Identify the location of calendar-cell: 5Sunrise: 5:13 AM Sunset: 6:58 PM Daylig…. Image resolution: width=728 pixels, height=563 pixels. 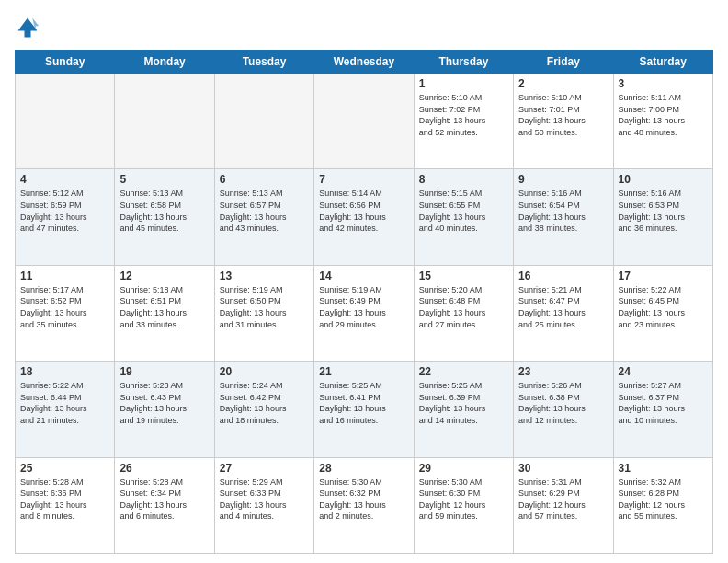
(165, 217).